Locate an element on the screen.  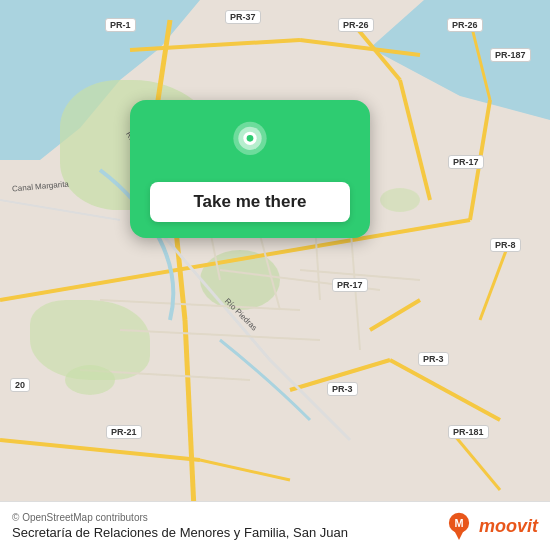
road-label-pr1: PR-1 is located at coordinates (120, 25).